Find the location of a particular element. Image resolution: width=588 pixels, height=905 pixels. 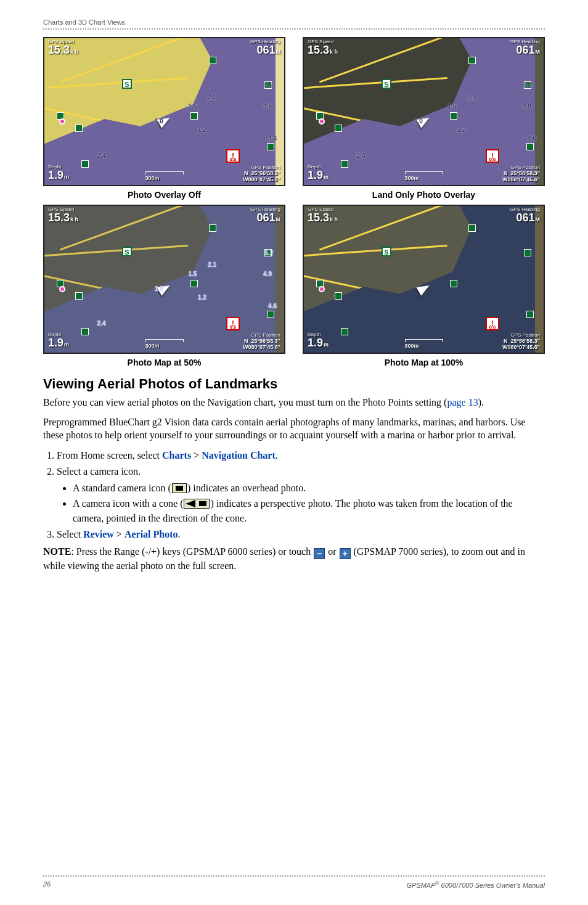

menu-item-aerial-photo: Aerial Photo is located at coordinates (152, 534).